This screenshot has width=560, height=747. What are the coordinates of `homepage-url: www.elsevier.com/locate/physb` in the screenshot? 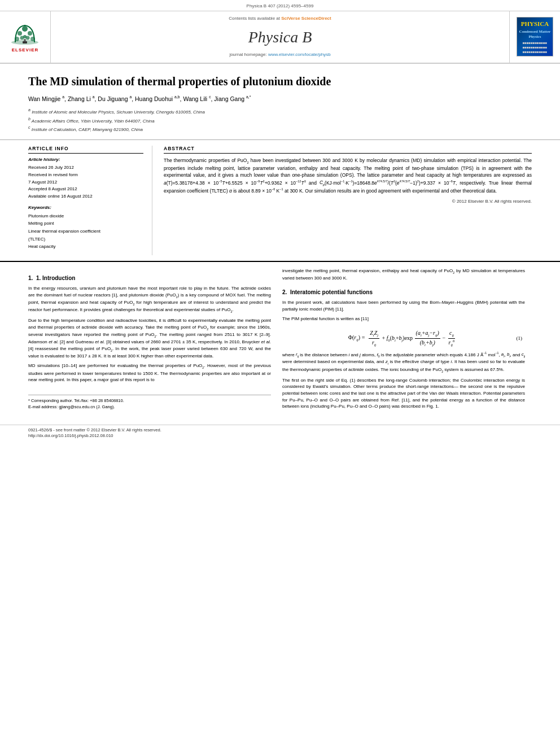 It's located at (299, 54).